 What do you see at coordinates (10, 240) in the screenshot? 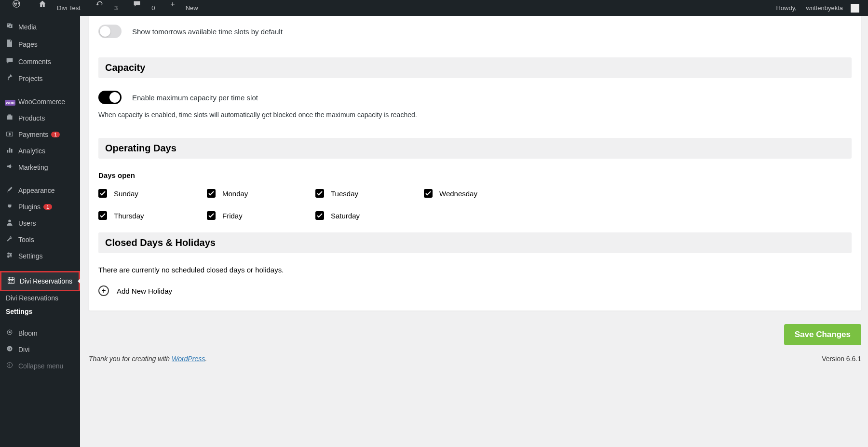
I see `wrench-icon` at bounding box center [10, 240].